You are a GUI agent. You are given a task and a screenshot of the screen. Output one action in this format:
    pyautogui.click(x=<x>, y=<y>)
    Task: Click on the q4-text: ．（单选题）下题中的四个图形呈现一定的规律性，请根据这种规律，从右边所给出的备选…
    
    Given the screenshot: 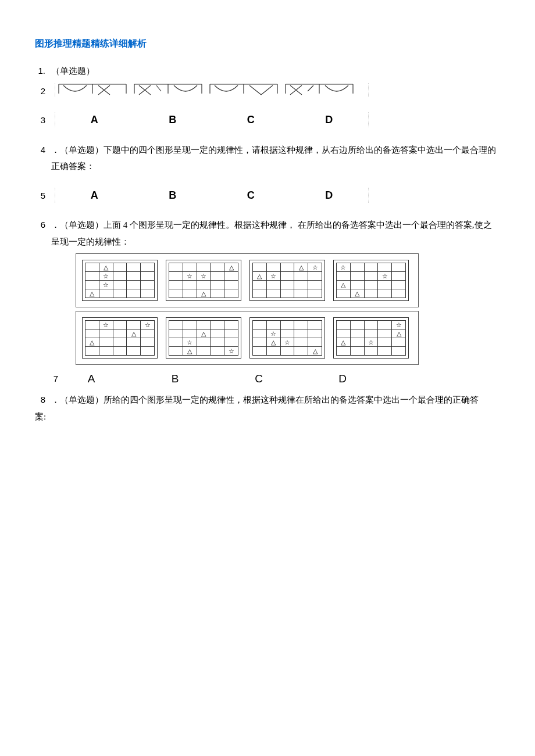 What is the action you would take?
    pyautogui.click(x=276, y=158)
    